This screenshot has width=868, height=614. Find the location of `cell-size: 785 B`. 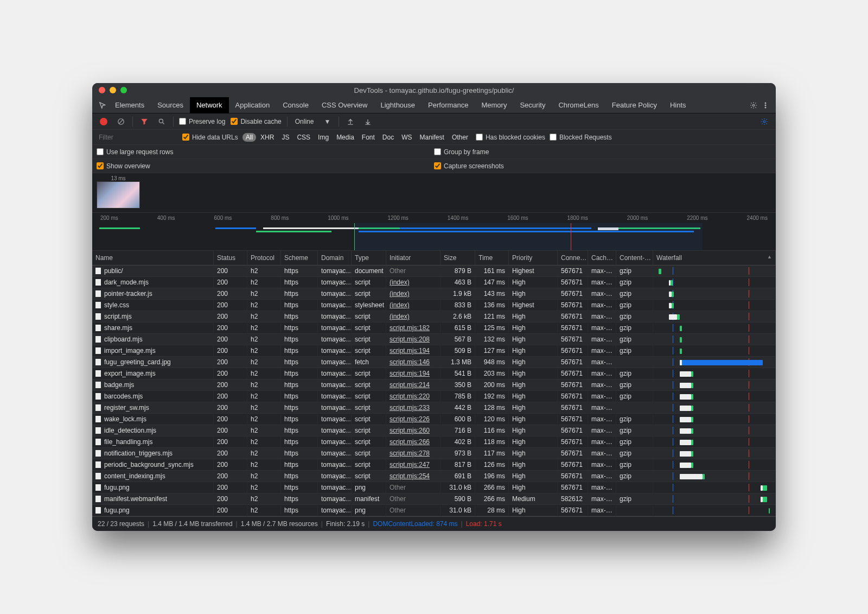

cell-size: 785 B is located at coordinates (458, 396).